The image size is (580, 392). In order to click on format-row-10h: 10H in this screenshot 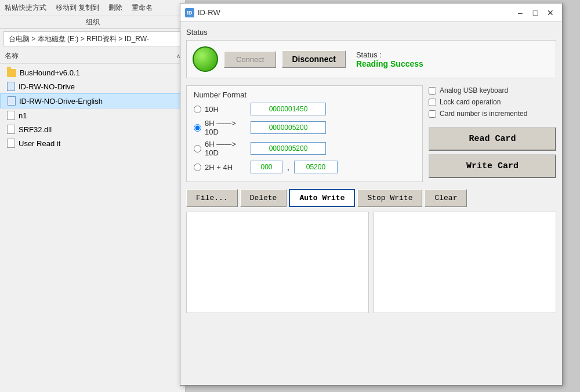, I will do `click(304, 109)`.